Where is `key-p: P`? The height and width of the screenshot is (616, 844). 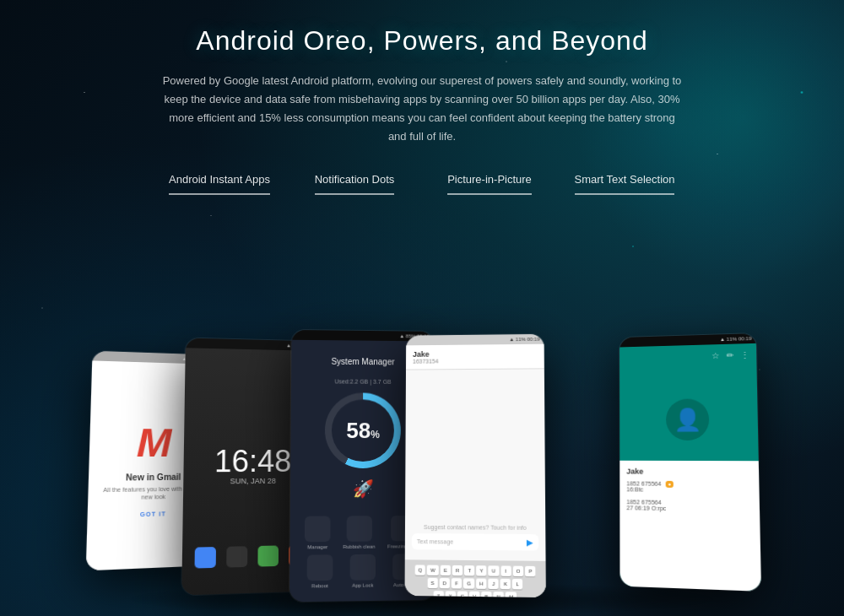 key-p: P is located at coordinates (530, 571).